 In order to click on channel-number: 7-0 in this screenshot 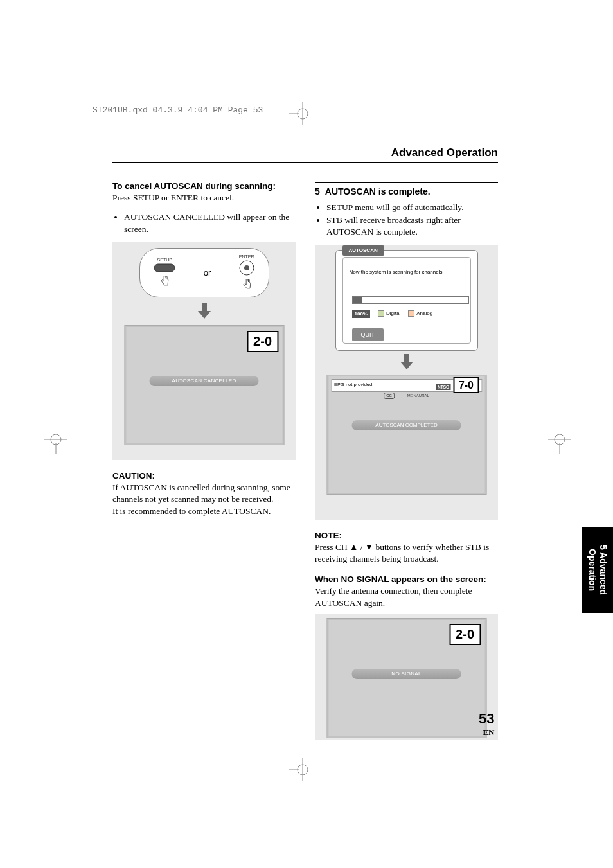, I will do `click(466, 385)`.